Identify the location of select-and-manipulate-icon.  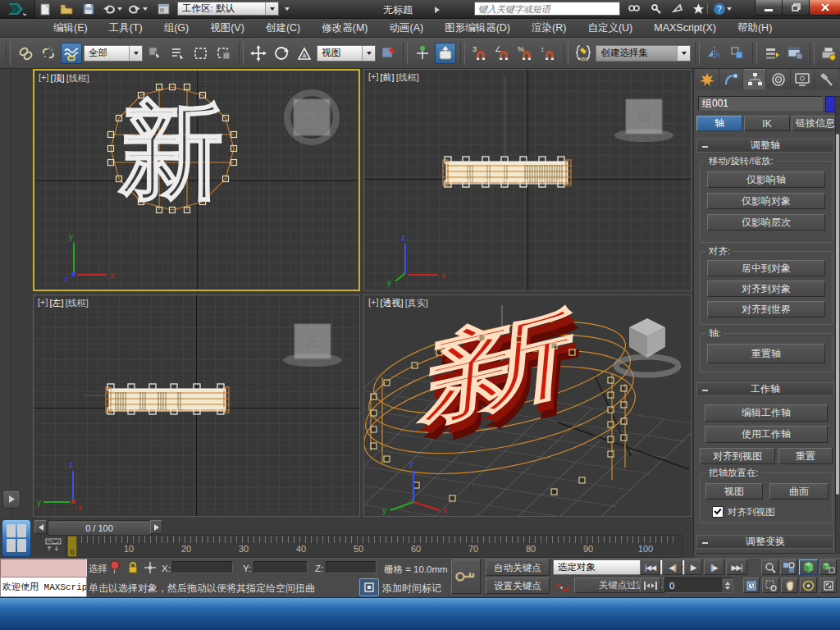
(422, 53).